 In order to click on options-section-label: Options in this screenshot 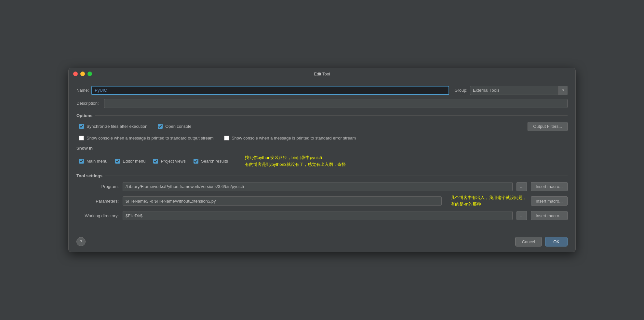, I will do `click(322, 116)`.